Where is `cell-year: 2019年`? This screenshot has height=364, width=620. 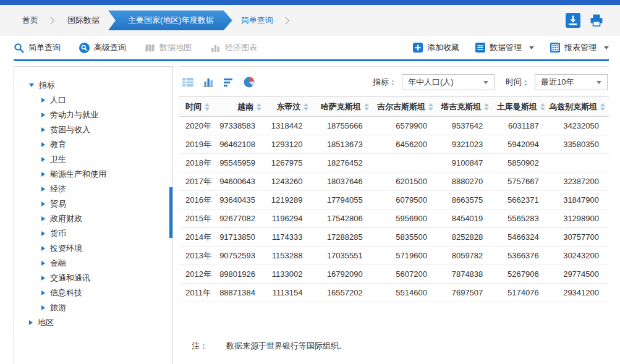 cell-year: 2019年 is located at coordinates (197, 145).